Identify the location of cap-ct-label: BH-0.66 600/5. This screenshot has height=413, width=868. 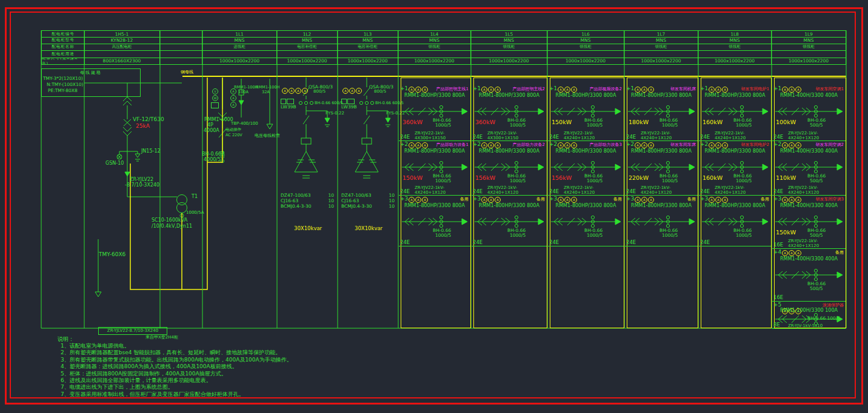
(329, 103).